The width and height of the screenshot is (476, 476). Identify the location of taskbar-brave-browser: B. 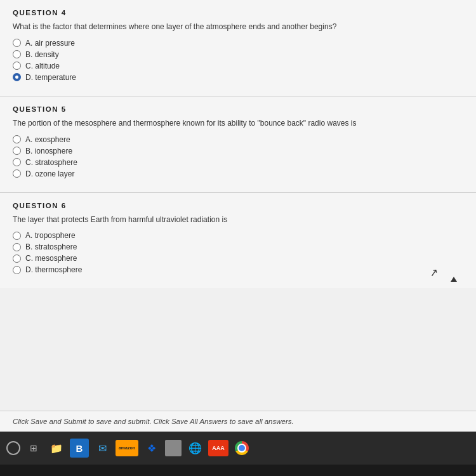
(79, 448).